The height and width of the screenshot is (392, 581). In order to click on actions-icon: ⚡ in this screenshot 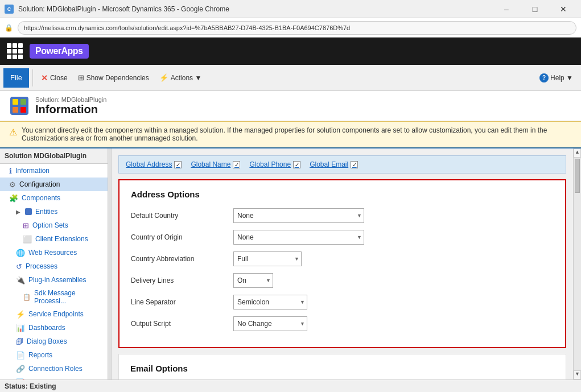, I will do `click(164, 77)`.